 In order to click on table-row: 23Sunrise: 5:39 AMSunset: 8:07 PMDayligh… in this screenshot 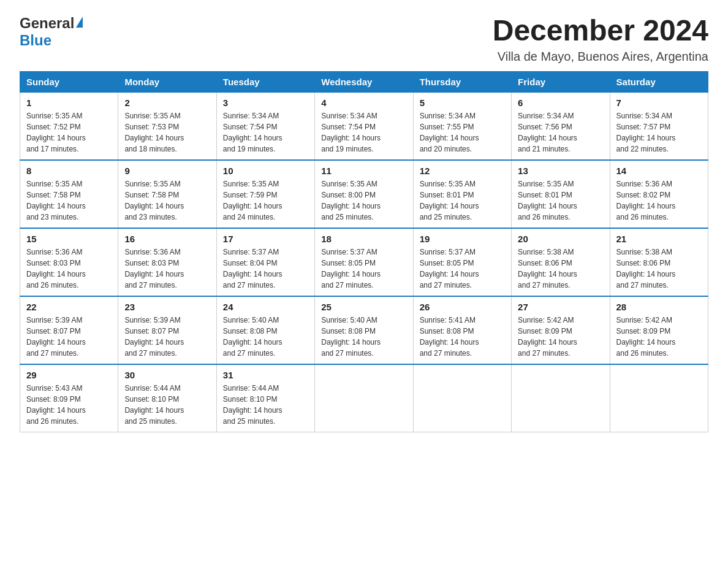, I will do `click(167, 330)`.